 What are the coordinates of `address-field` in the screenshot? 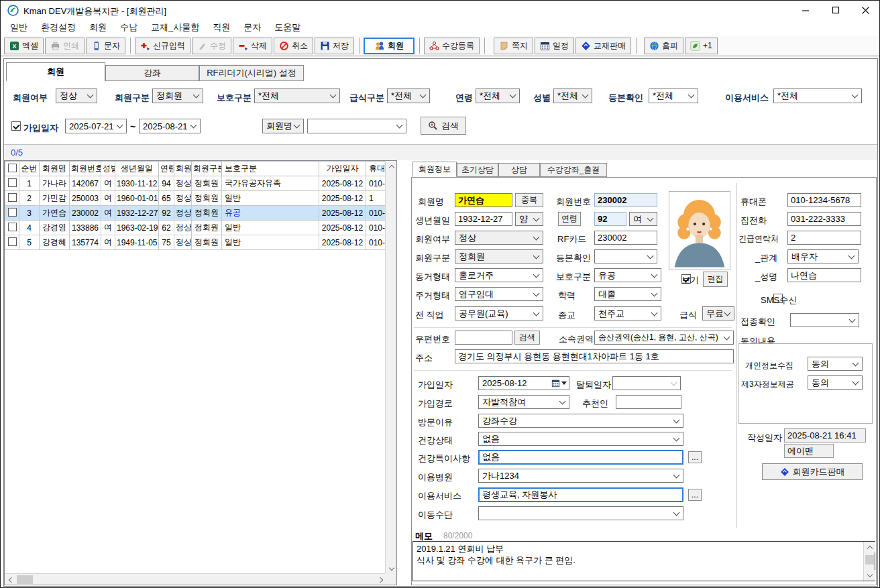 It's located at (594, 357).